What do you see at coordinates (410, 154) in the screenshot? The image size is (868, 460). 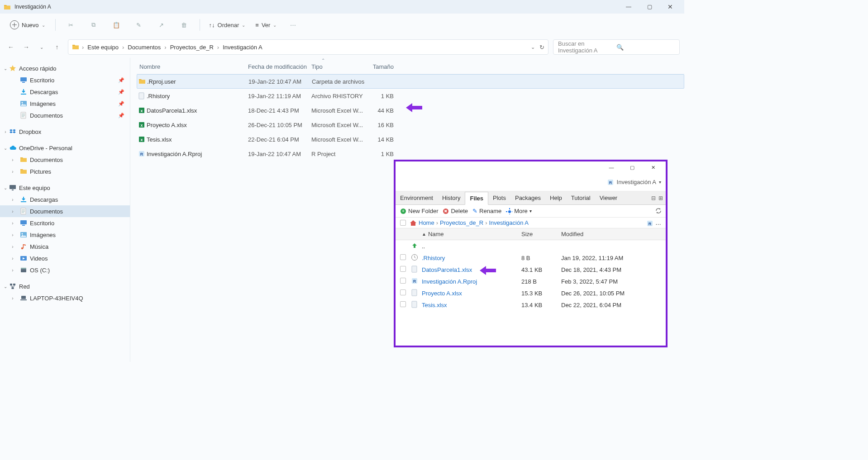 I see `file-row: Investigación A.Rproj19-Jan-22 10:47 AMR…` at bounding box center [410, 154].